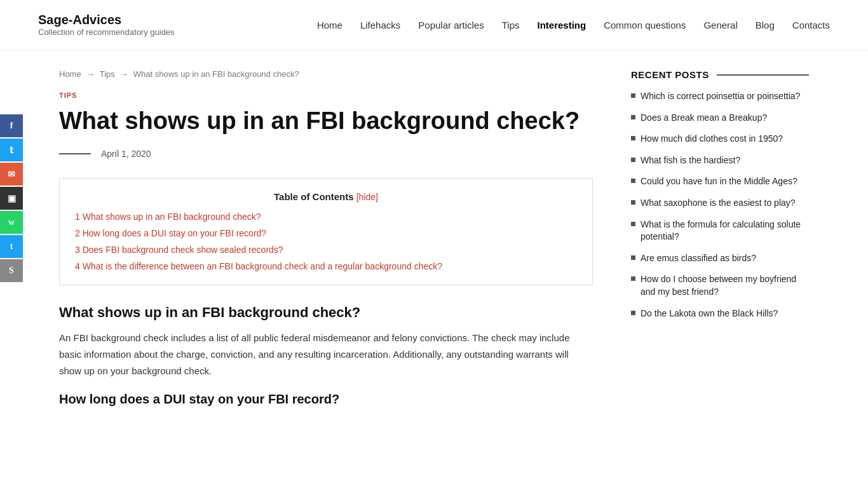 This screenshot has height=488, width=868. I want to click on nav-interesting: Interesting, so click(562, 25).